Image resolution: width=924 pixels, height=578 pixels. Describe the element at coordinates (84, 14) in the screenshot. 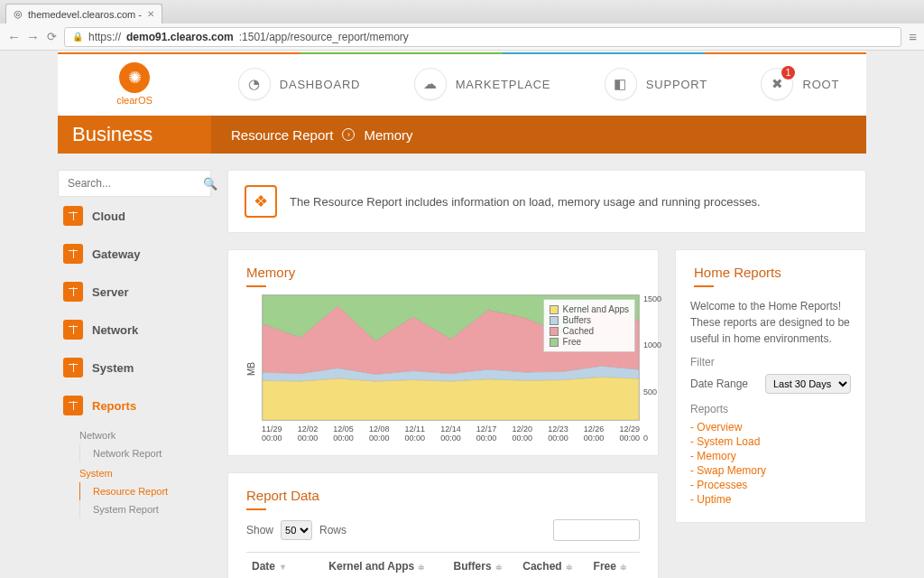

I see `browser-tab: ◎ themedevel.clearos.com - ✕` at that location.